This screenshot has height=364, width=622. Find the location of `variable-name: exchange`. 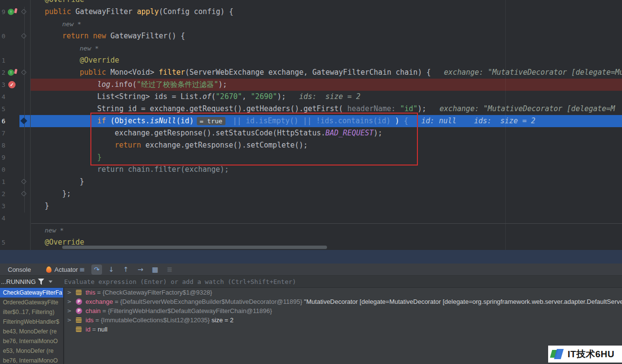

variable-name: exchange is located at coordinates (99, 302).